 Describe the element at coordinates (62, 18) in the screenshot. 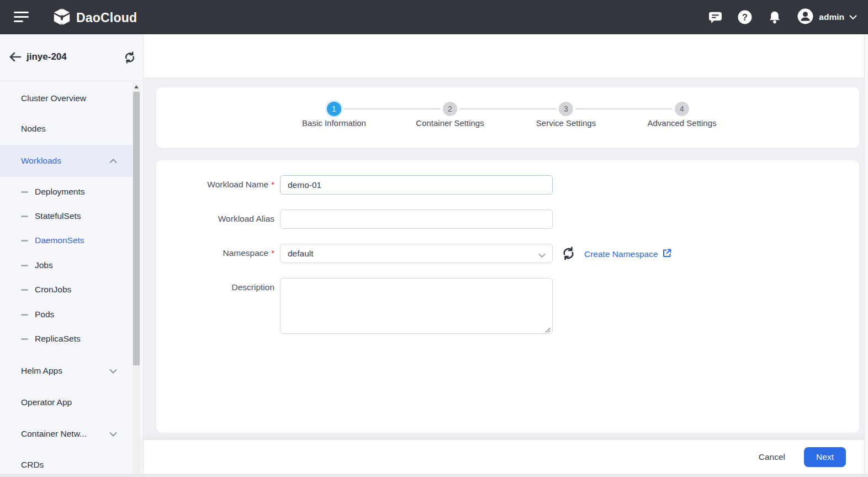

I see `daocloud-logo-icon` at that location.